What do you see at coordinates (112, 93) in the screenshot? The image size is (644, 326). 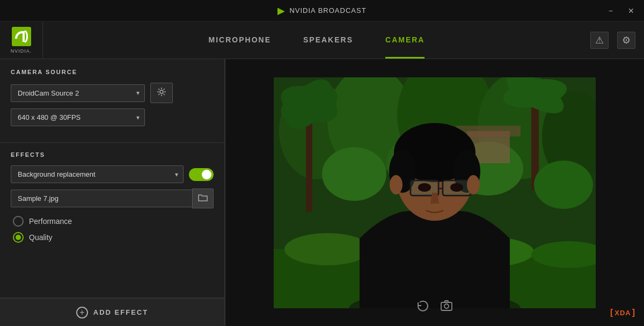 I see `source-row: DroidCam Source 2 Webcam OBS Virtual Cam…` at bounding box center [112, 93].